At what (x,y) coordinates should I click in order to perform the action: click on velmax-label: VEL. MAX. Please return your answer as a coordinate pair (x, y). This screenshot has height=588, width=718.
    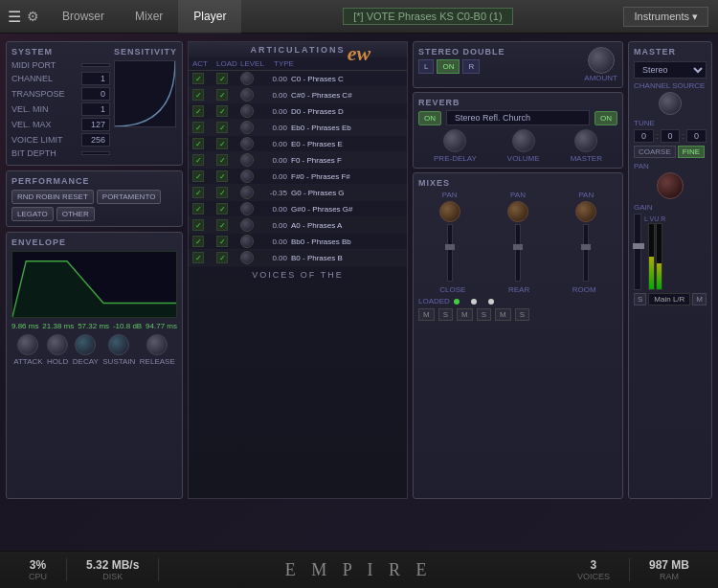
    Looking at the image, I should click on (32, 124).